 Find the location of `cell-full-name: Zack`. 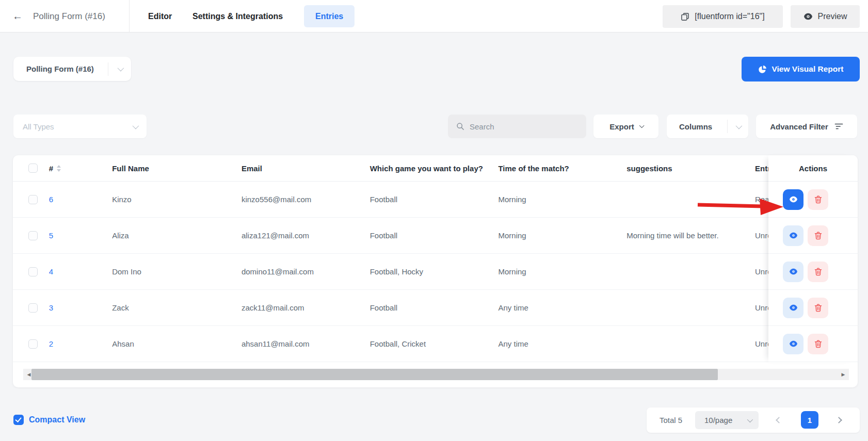

cell-full-name: Zack is located at coordinates (176, 307).